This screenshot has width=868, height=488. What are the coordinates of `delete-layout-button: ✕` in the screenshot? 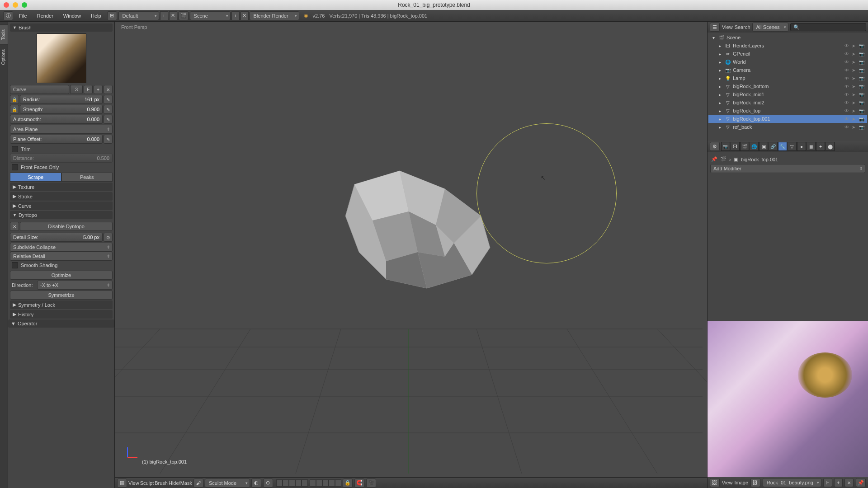 It's located at (173, 16).